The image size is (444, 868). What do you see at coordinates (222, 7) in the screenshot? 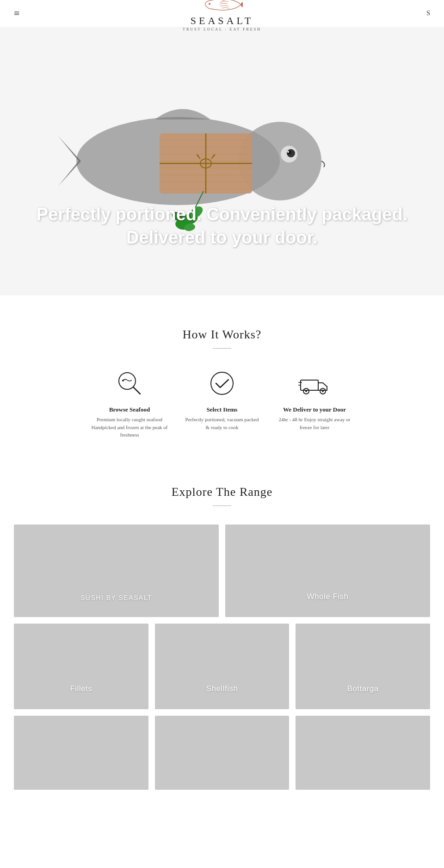
I see `logo-fish-icon` at bounding box center [222, 7].